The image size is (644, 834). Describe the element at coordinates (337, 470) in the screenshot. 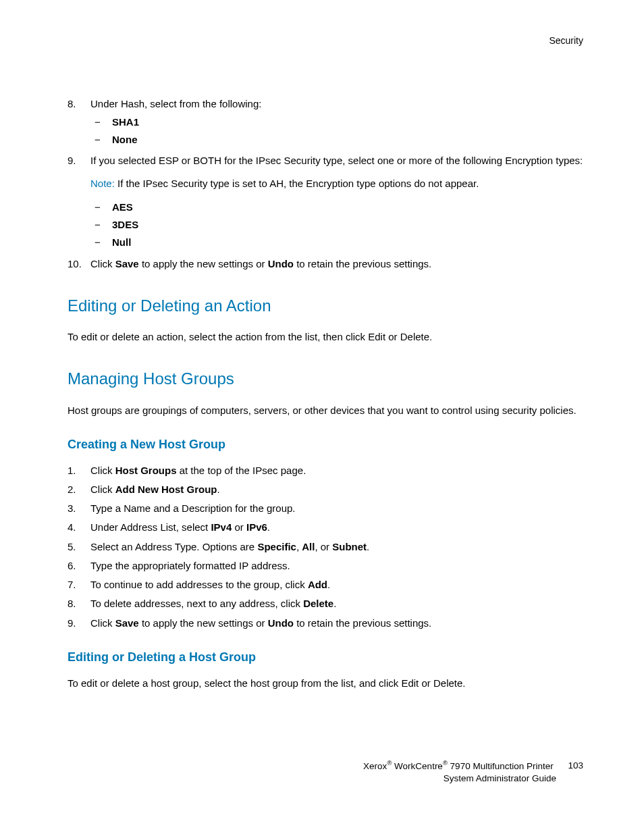

I see `step-content: Click Host Groups at the top of the IPse…` at that location.